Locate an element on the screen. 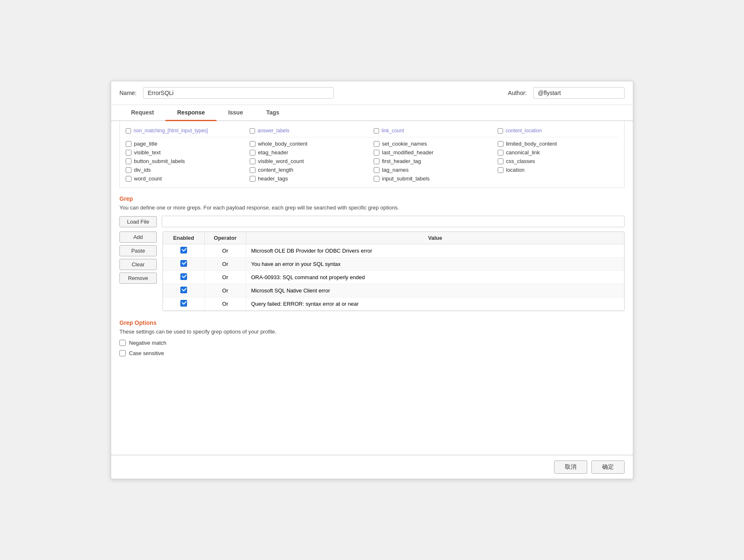 The height and width of the screenshot is (560, 744). table-row: OrORA-00933: SQL command not properly en… is located at coordinates (394, 278).